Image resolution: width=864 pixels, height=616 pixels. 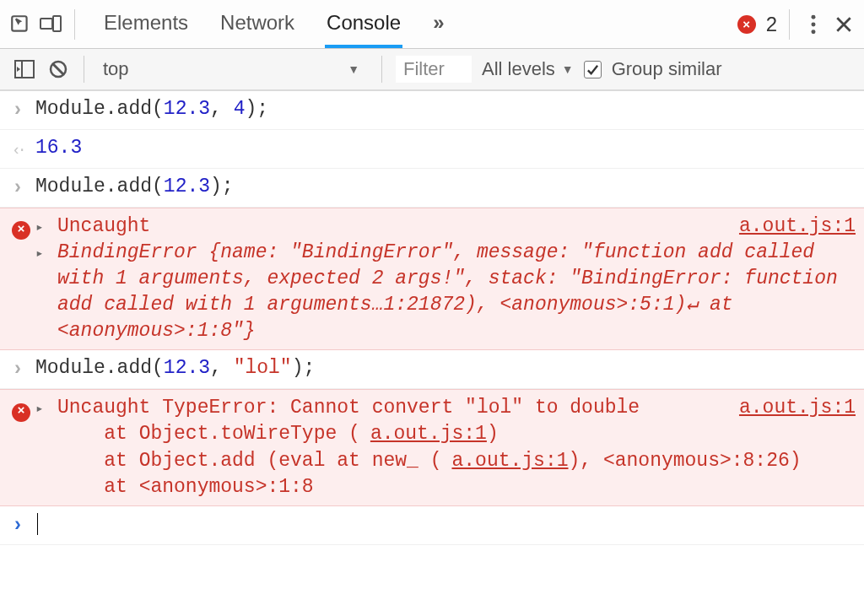 What do you see at coordinates (844, 24) in the screenshot?
I see `close-icon` at bounding box center [844, 24].